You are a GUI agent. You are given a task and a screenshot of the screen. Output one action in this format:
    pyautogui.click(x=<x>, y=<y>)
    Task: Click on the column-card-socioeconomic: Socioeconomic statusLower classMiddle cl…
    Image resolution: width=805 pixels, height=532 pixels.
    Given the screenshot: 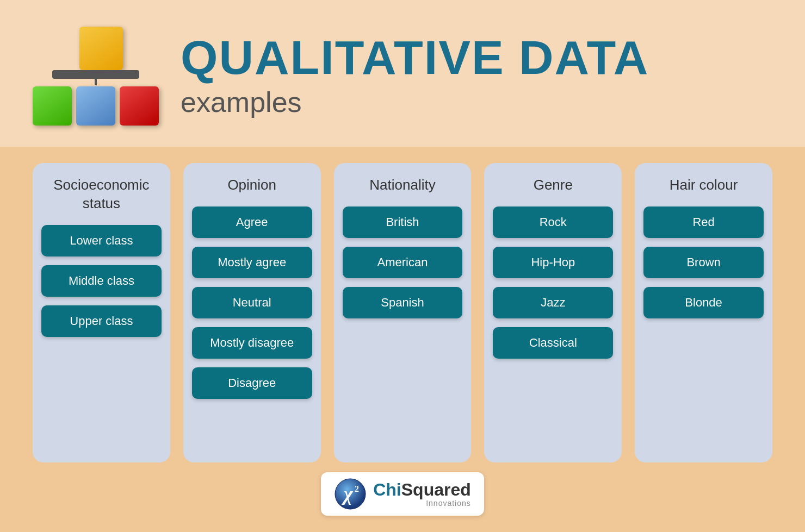 What is the action you would take?
    pyautogui.click(x=101, y=313)
    